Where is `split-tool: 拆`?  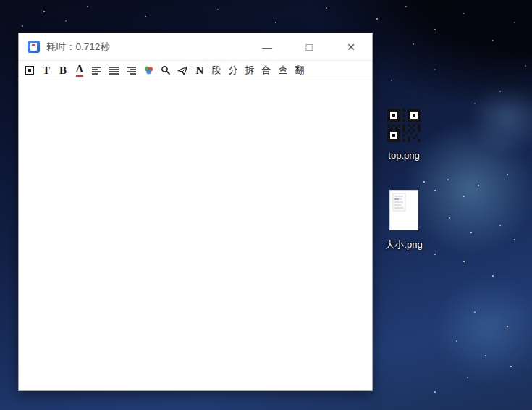 split-tool: 拆 is located at coordinates (250, 70).